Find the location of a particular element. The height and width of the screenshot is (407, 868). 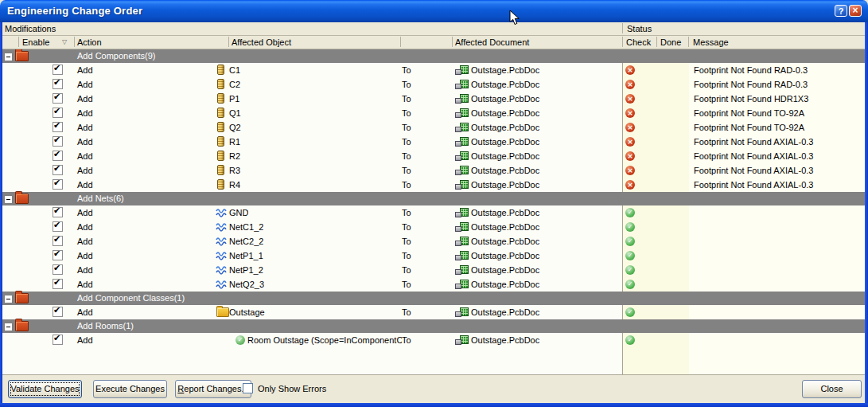

group-row: Add Component Classes(1) is located at coordinates (434, 298).